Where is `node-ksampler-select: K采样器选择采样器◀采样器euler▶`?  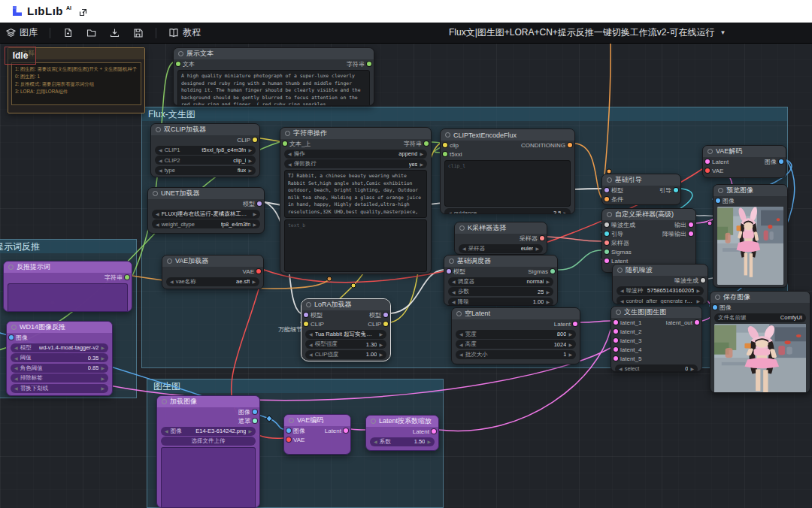 node-ksampler-select: K采样器选择采样器◀采样器euler▶ is located at coordinates (501, 238).